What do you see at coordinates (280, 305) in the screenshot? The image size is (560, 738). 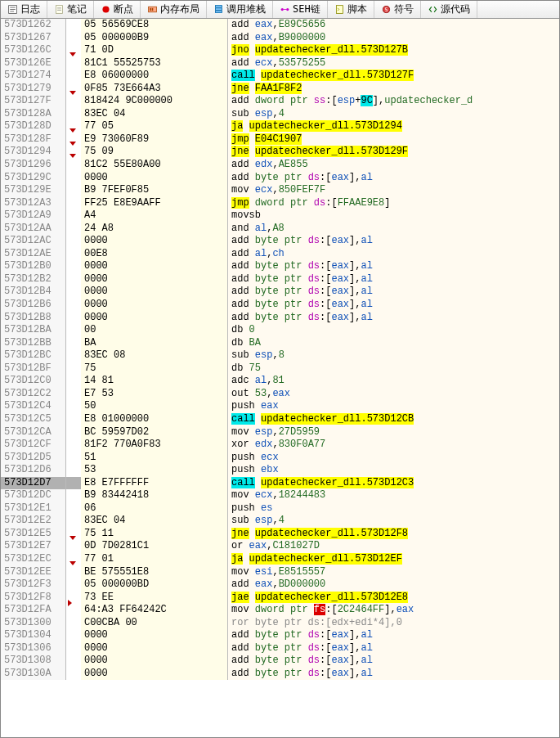 I see `disasm-row: 573D12B60000add byte ptr ds:[eax],al` at bounding box center [280, 305].